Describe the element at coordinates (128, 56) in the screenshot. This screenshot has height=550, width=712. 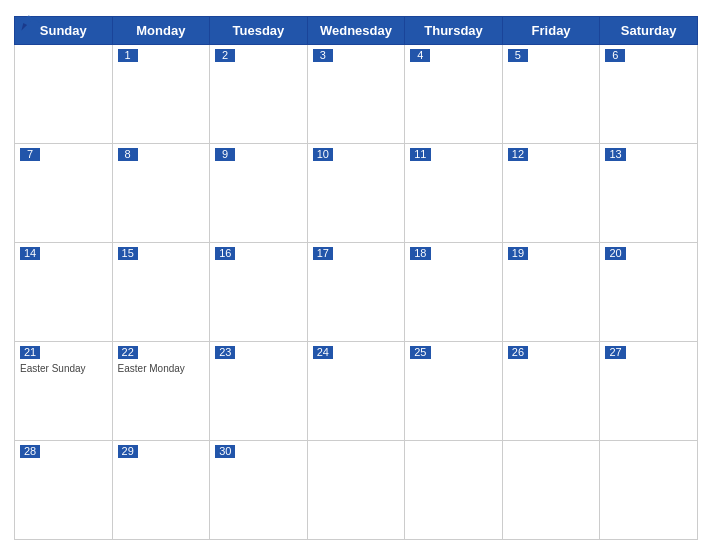
I see `date-number: 1` at that location.